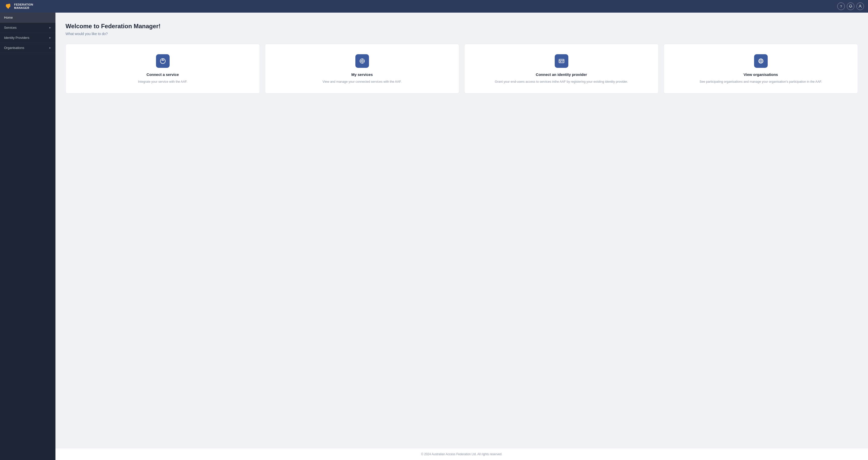 The height and width of the screenshot is (460, 868). Describe the element at coordinates (850, 6) in the screenshot. I see `notifications-button` at that location.